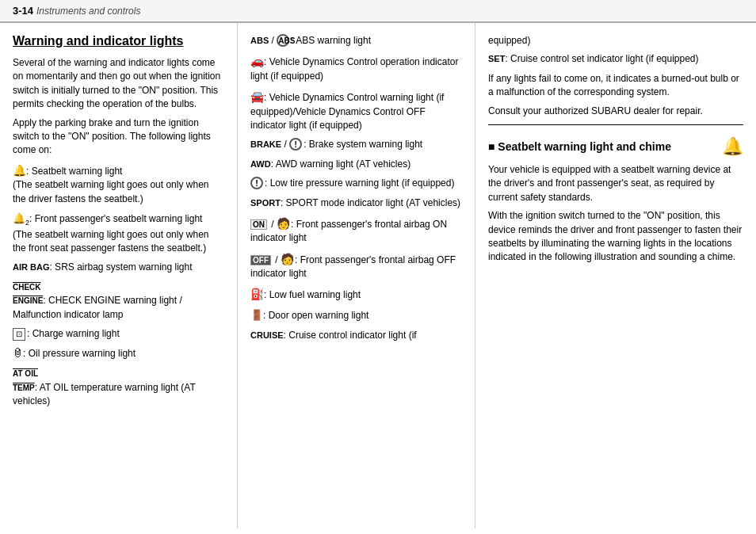  I want to click on brake-circle-icon: !, so click(296, 144).